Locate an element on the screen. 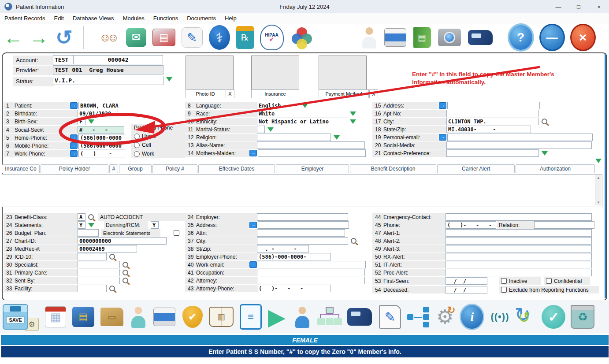  sent-by-field is located at coordinates (99, 280).